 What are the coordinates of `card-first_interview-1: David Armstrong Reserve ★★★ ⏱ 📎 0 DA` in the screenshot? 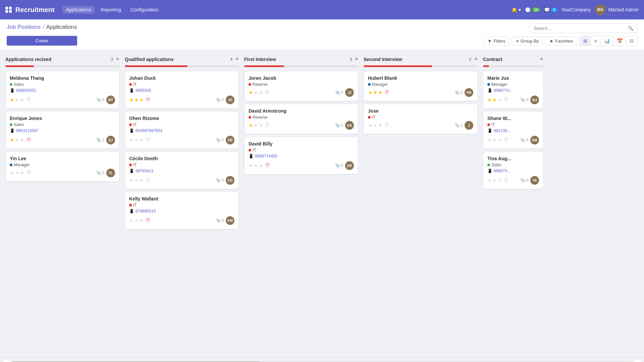 It's located at (301, 119).